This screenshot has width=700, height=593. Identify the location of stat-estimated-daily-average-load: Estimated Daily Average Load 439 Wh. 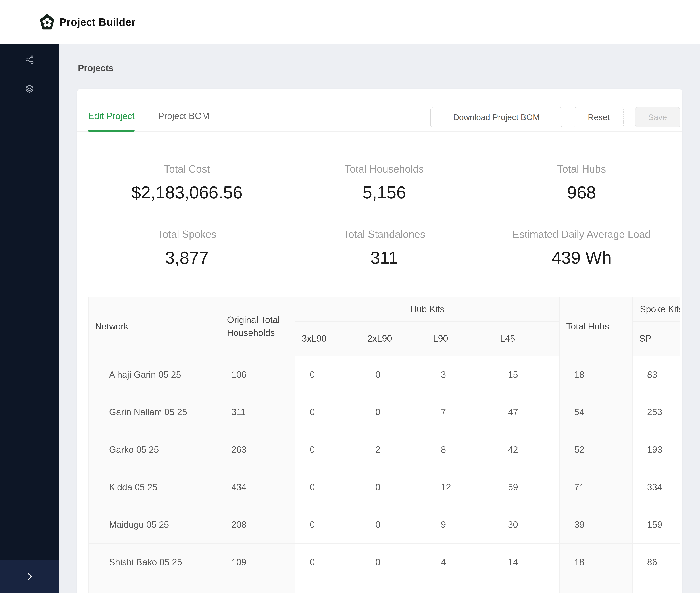
(581, 249).